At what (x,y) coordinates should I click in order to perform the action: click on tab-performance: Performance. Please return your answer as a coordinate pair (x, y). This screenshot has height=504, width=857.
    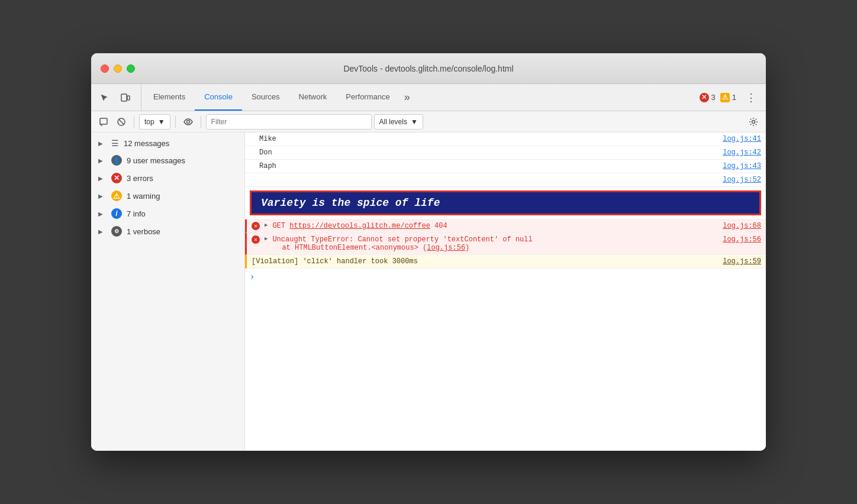
    Looking at the image, I should click on (368, 97).